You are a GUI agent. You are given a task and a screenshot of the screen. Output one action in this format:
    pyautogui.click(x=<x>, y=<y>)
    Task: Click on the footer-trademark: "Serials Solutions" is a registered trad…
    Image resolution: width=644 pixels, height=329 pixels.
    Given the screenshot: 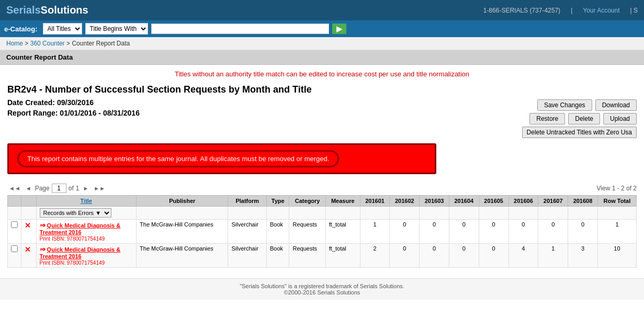 What is the action you would take?
    pyautogui.click(x=322, y=286)
    